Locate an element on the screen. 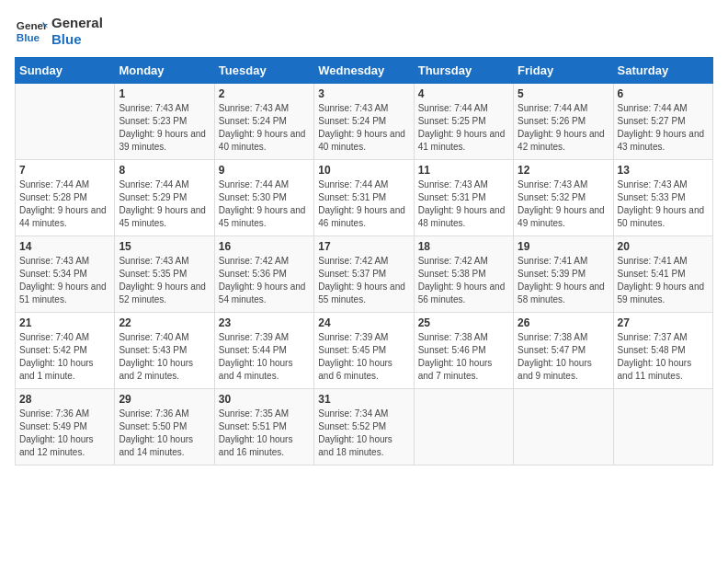  calendar-cell: 20Sunrise: 7:41 AMSunset: 5:41 PMDayligh… is located at coordinates (663, 274).